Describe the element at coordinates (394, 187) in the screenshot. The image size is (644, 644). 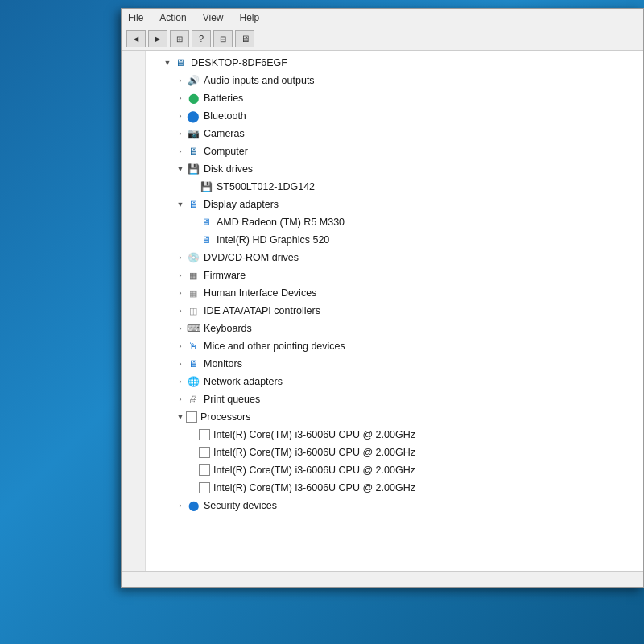
I see `tree-item-st500: 💾 ST500LT012-1DG142` at that location.